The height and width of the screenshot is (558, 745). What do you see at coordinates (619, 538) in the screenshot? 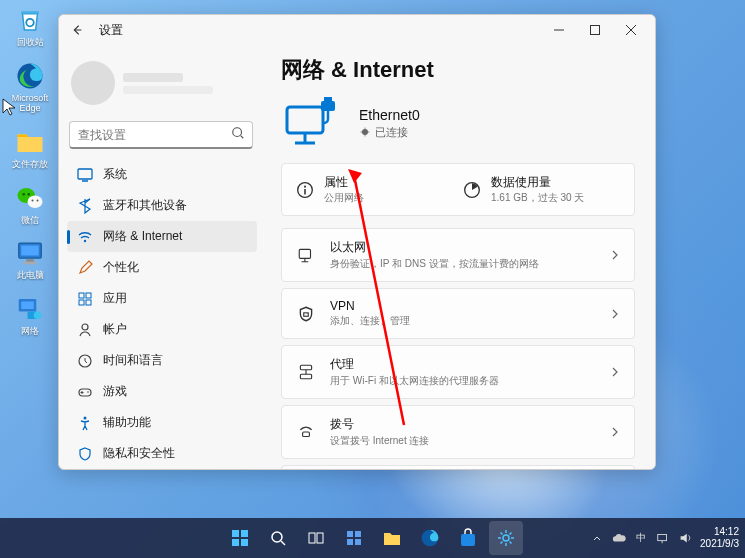
I see `tray-onedrive-icon` at bounding box center [619, 538].